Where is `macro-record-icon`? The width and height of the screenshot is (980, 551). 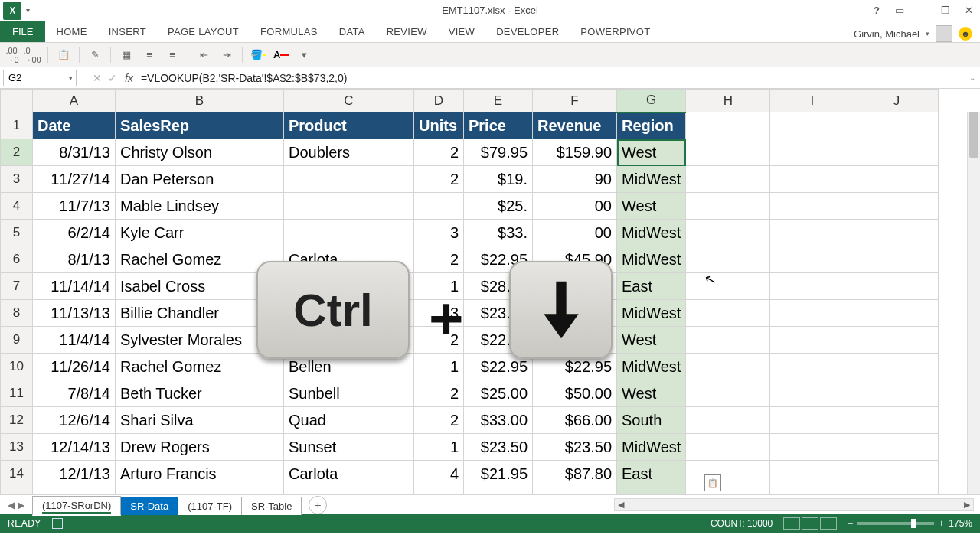
macro-record-icon is located at coordinates (57, 523).